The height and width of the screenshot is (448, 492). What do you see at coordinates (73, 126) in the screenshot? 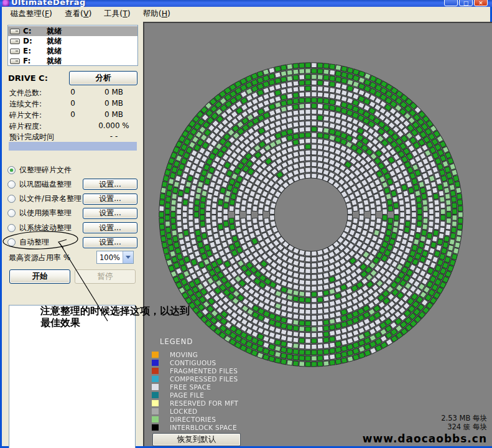
I see `stat-row-4: 碎片程度:0.000 %` at bounding box center [73, 126].